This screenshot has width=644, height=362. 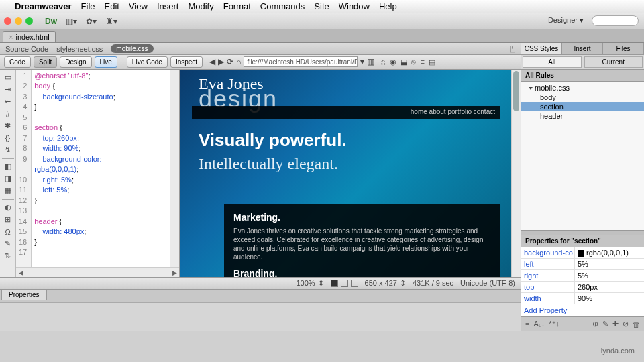 I want to click on viewport-desktop-icon, so click(x=354, y=283).